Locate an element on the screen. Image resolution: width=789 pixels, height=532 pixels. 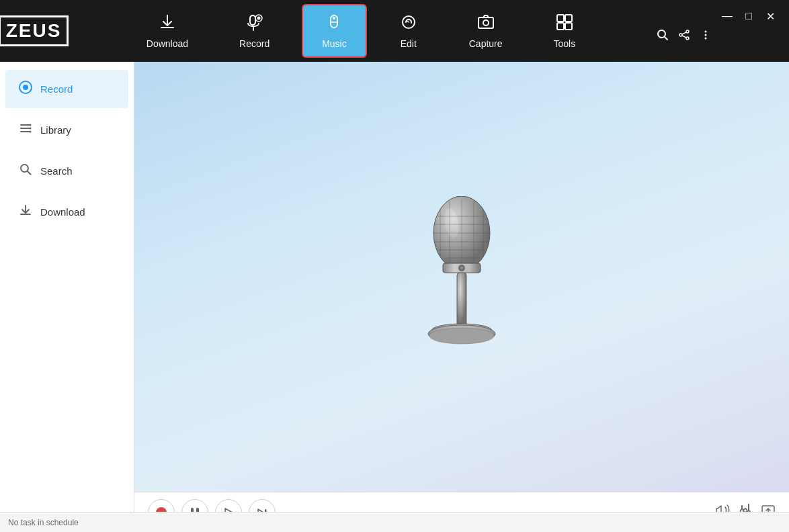
nav-tab-record: Record is located at coordinates (254, 31).